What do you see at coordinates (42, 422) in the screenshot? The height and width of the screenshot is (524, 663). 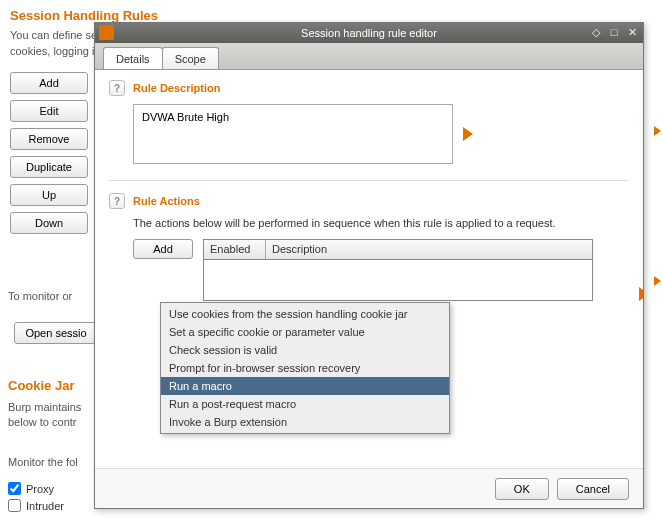 I see `cookie-jar-text2: below to contr` at bounding box center [42, 422].